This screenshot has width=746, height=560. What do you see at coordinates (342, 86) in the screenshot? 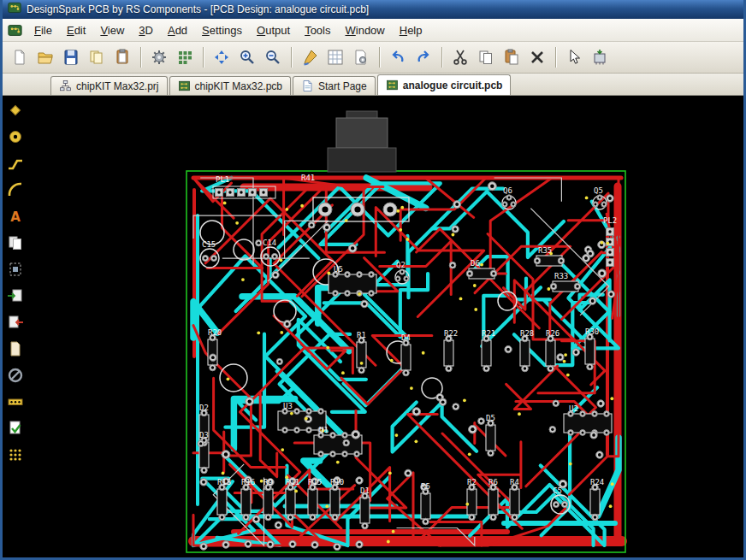
I see `tab-label: Start Page` at bounding box center [342, 86].